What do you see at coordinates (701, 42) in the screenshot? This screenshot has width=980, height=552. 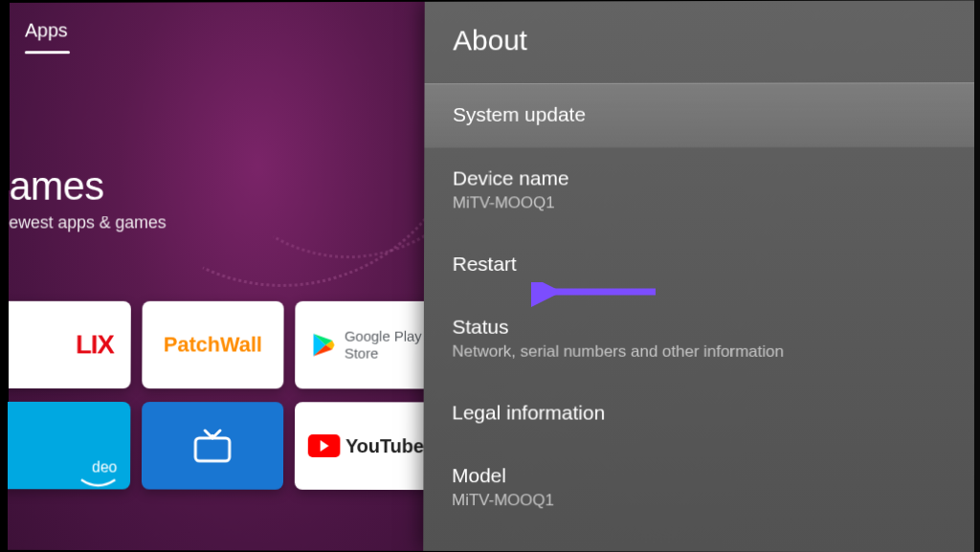 I see `page-title: About` at bounding box center [701, 42].